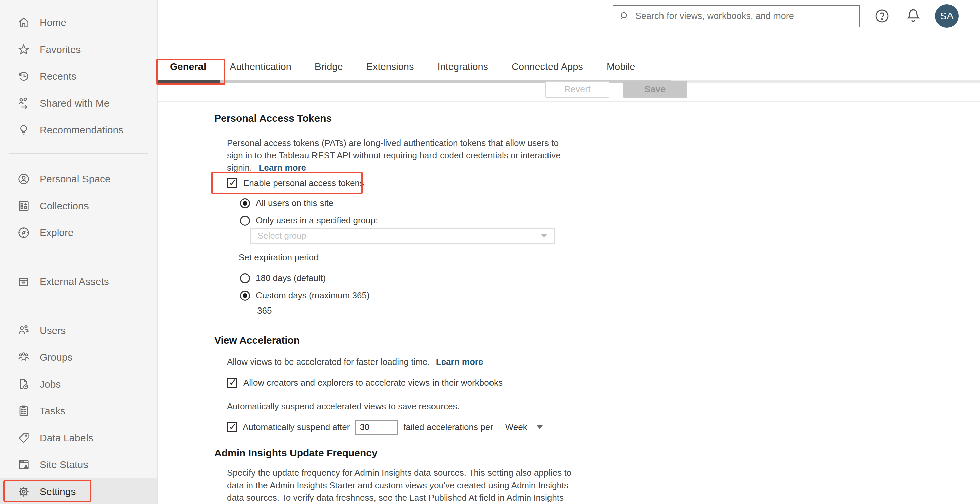 The image size is (980, 504). Describe the element at coordinates (278, 257) in the screenshot. I see `expiration-period-label: Set expiration period` at that location.